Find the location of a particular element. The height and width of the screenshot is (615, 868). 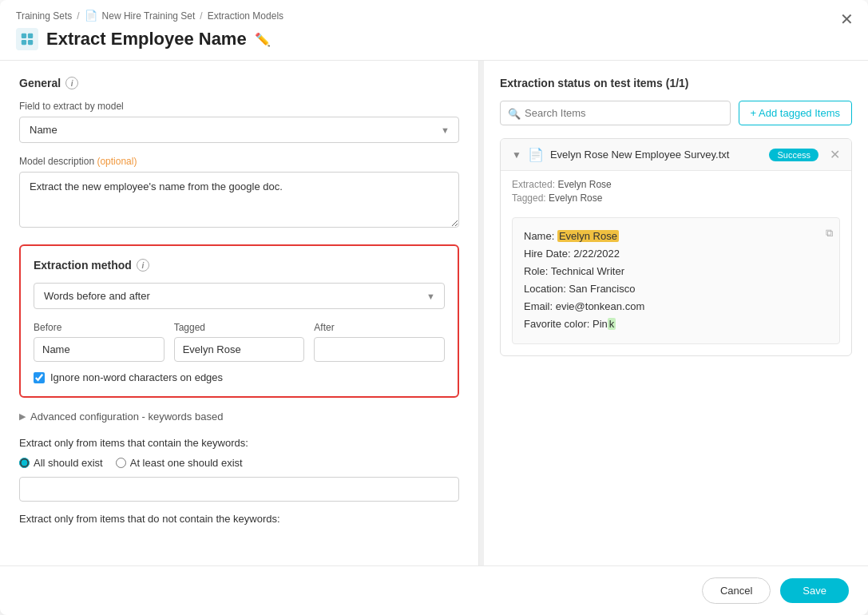

doc-preview-lines: Name: Evelyn Rose Hire Date: 2/22/2022 R… is located at coordinates (676, 281).